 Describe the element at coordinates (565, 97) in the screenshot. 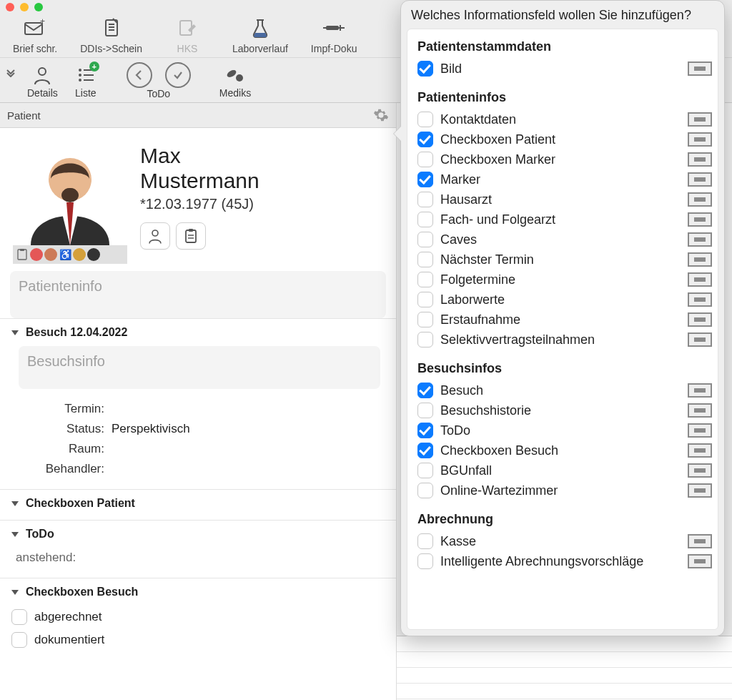

I see `popover-group-title: Patienteninfos` at that location.